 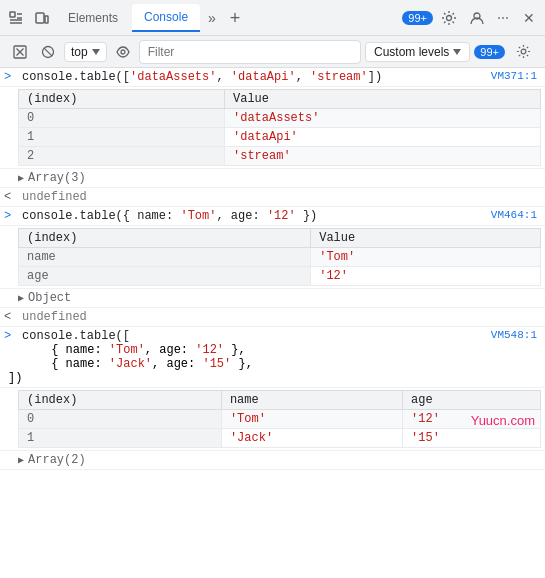 What do you see at coordinates (280, 257) in the screenshot?
I see `console-table-2: (index) Value name 'Tom' age '12'` at bounding box center [280, 257].